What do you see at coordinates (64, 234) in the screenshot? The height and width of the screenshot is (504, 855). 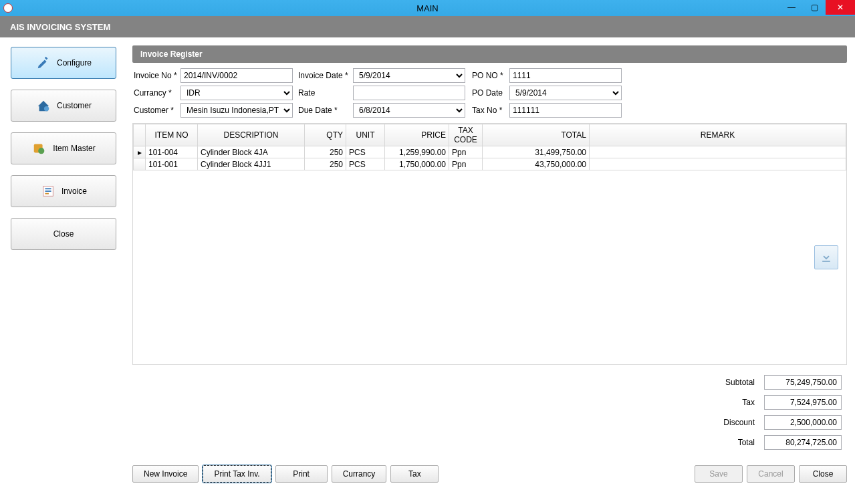 I see `sidebar-close: Close` at bounding box center [64, 234].